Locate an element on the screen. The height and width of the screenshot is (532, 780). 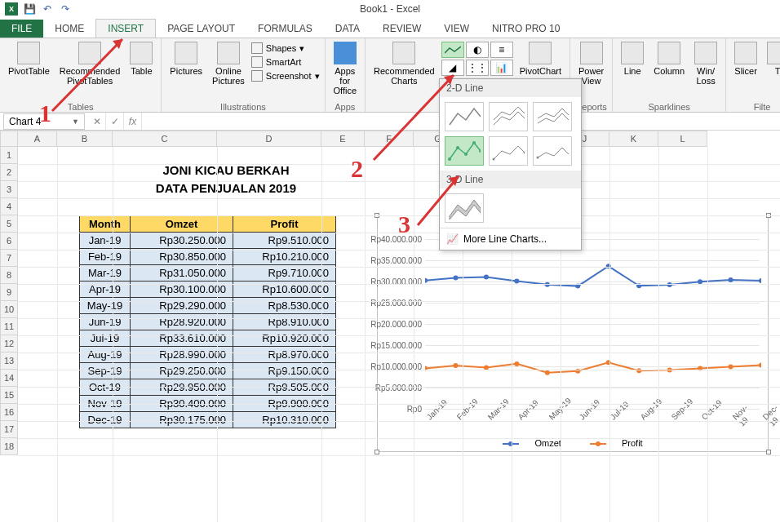
row-header: 9 is located at coordinates (9, 292).